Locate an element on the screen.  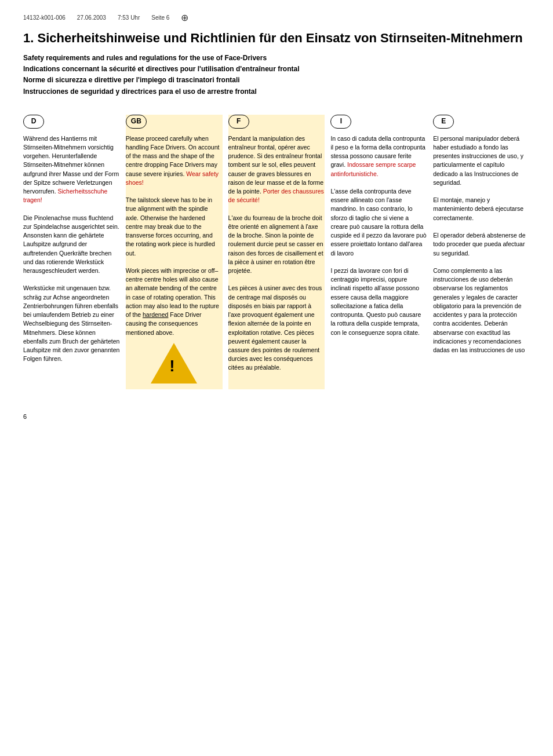
col-es-text: El personal manipulador deberá haber est… is located at coordinates (481, 244).